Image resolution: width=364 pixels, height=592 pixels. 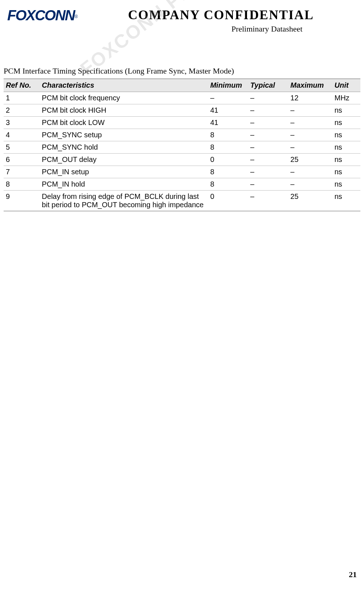 I want to click on title-sub: Preliminary Datasheet, so click(x=221, y=29).